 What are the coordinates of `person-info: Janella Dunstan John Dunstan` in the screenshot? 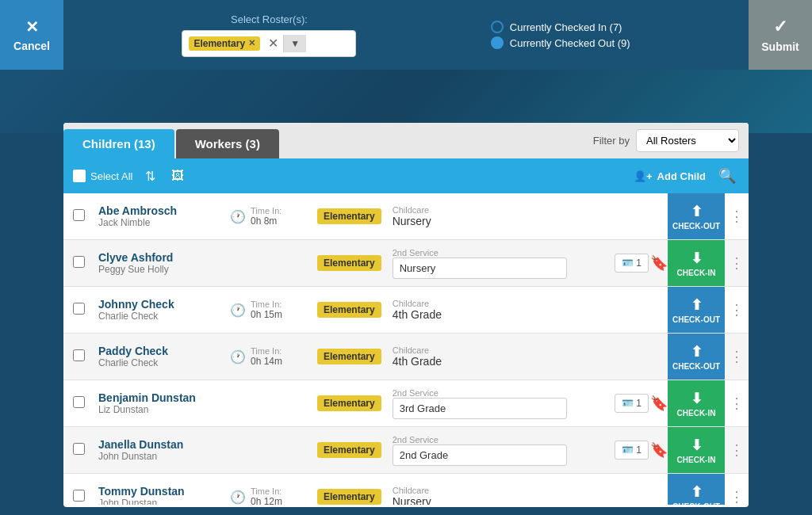 It's located at (163, 450).